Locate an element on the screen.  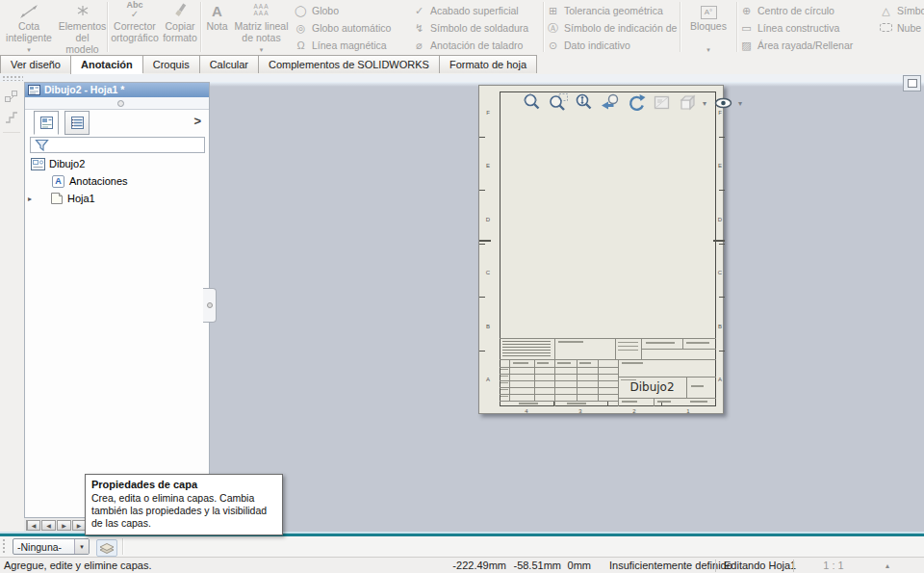
hide-show-items-dropdown: ▾ is located at coordinates (741, 104).